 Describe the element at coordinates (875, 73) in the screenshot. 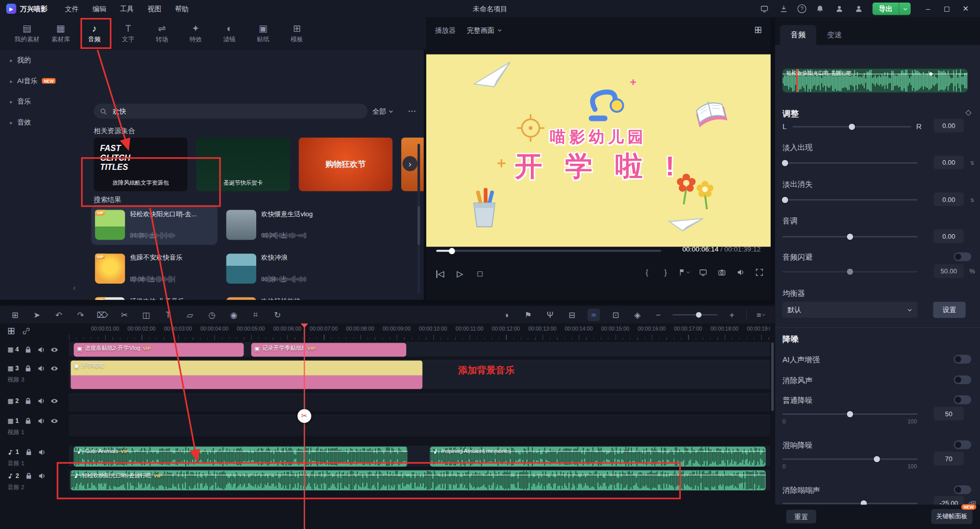

I see `clip-volume-line` at that location.